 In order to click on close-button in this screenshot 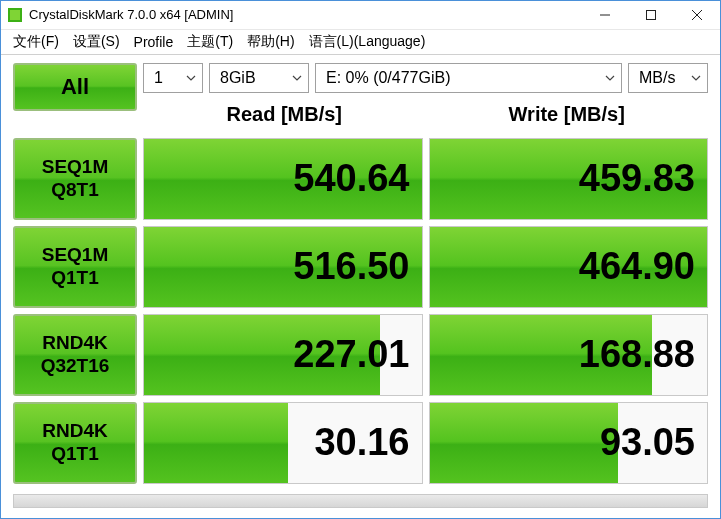, I will do `click(697, 15)`.